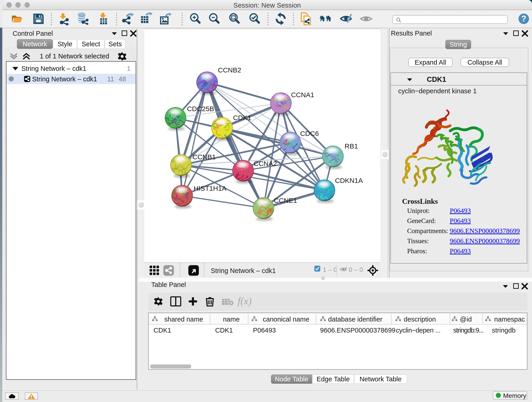  What do you see at coordinates (242, 118) in the screenshot?
I see `svg-text: CDK1` at bounding box center [242, 118].